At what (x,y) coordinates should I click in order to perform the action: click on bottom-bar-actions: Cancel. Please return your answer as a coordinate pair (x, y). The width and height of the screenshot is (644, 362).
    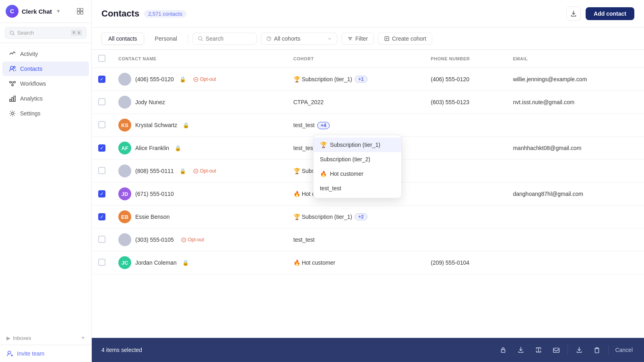
    Looking at the image, I should click on (566, 350).